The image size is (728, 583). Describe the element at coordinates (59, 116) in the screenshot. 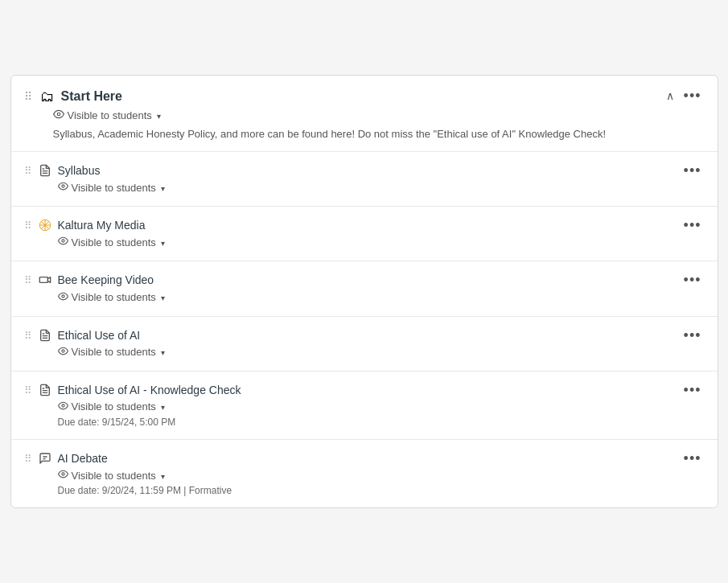

I see `module-eye-icon` at that location.